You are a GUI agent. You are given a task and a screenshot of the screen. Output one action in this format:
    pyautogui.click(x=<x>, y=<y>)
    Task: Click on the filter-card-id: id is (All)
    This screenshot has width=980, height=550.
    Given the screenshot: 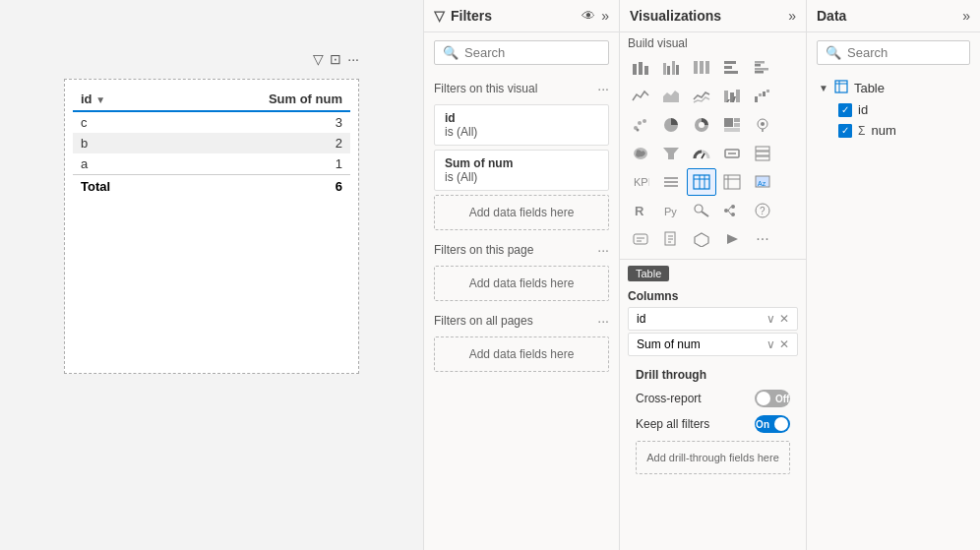 What is the action you would take?
    pyautogui.click(x=521, y=125)
    